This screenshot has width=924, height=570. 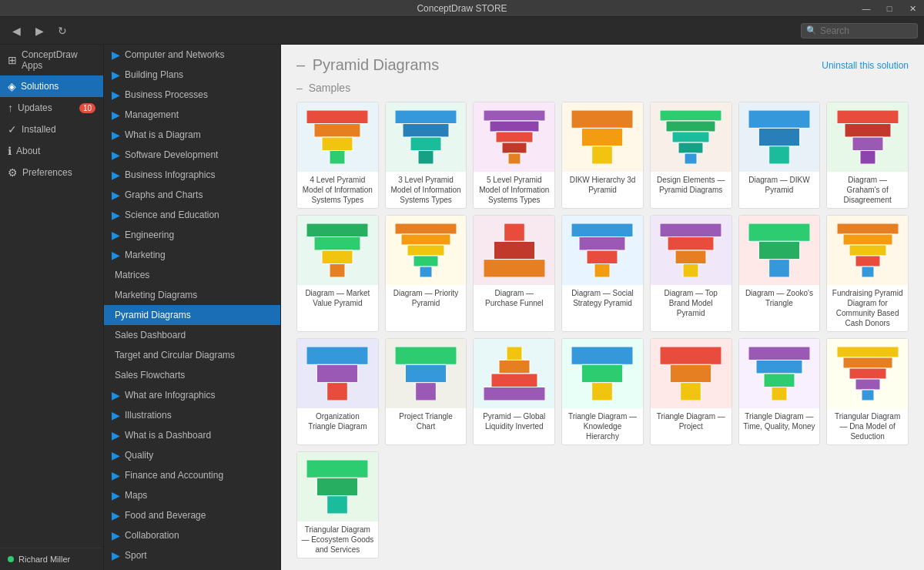 What do you see at coordinates (192, 55) in the screenshot?
I see `nav-computer-networks: ▶ Computer and Networks` at bounding box center [192, 55].